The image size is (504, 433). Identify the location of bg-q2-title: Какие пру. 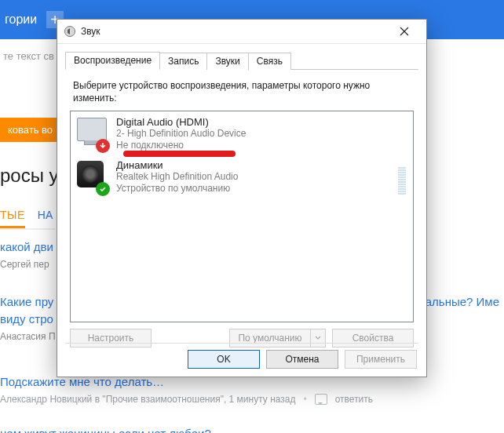
(27, 301).